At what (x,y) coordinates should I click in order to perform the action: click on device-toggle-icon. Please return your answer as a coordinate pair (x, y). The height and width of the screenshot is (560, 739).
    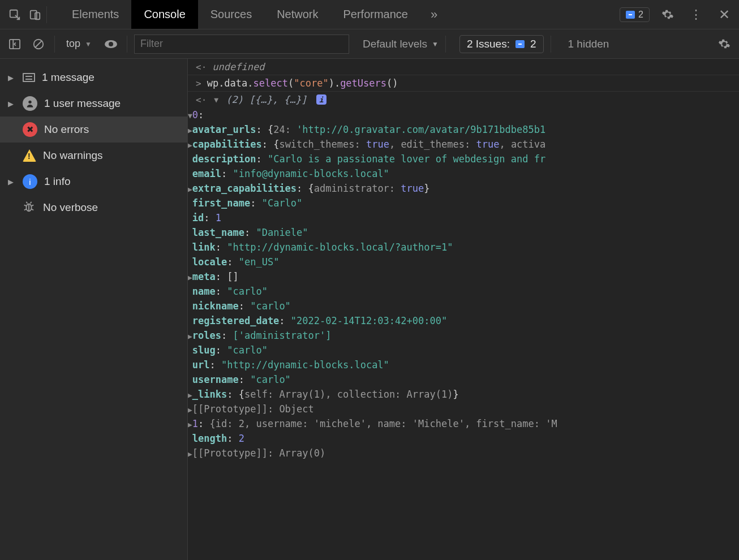
    Looking at the image, I should click on (35, 15).